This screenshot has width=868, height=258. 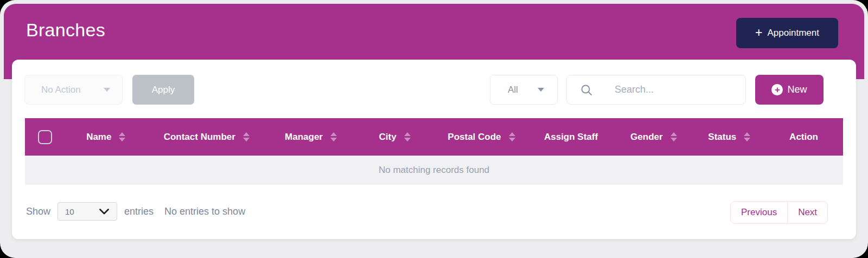 What do you see at coordinates (653, 137) in the screenshot?
I see `column-header-gender: Gender` at bounding box center [653, 137].